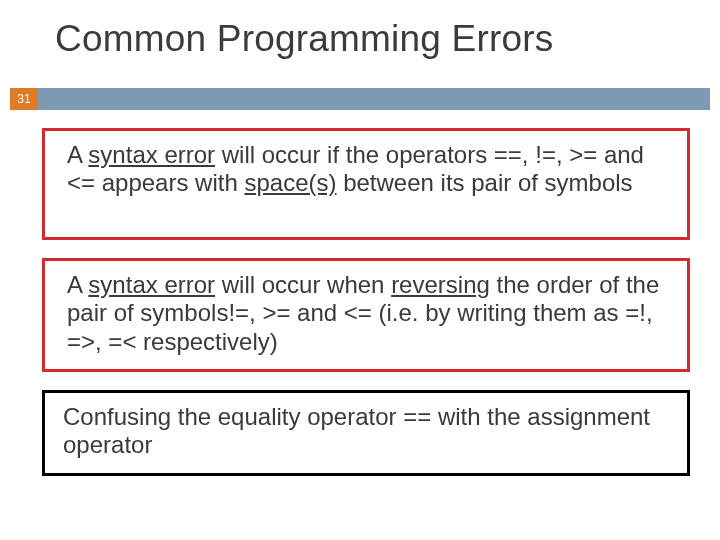  Describe the element at coordinates (484, 182) in the screenshot. I see `text: between its pair of symbols` at that location.